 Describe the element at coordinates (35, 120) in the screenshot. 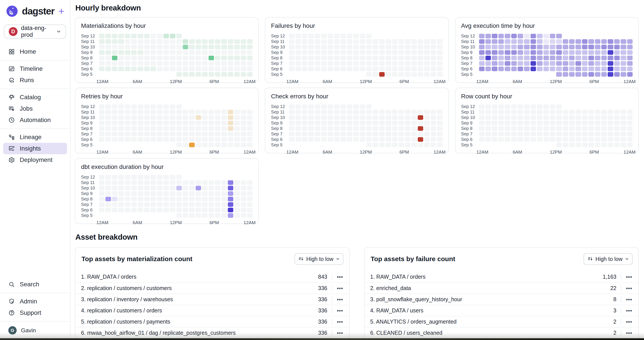

I see `sidebar-item-automation: Automation` at that location.